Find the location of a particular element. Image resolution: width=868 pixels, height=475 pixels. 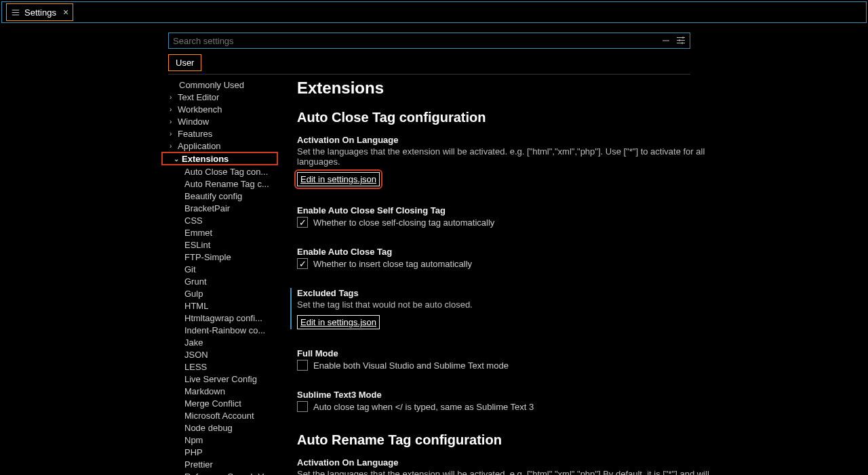

setting-title: Excluded Tags is located at coordinates (504, 293).